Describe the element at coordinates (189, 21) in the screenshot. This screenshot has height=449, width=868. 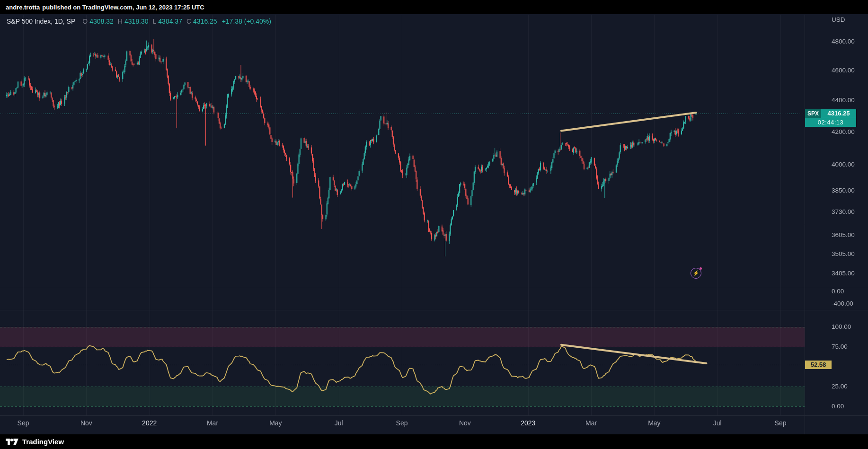
I see `legend-close-label: C` at that location.